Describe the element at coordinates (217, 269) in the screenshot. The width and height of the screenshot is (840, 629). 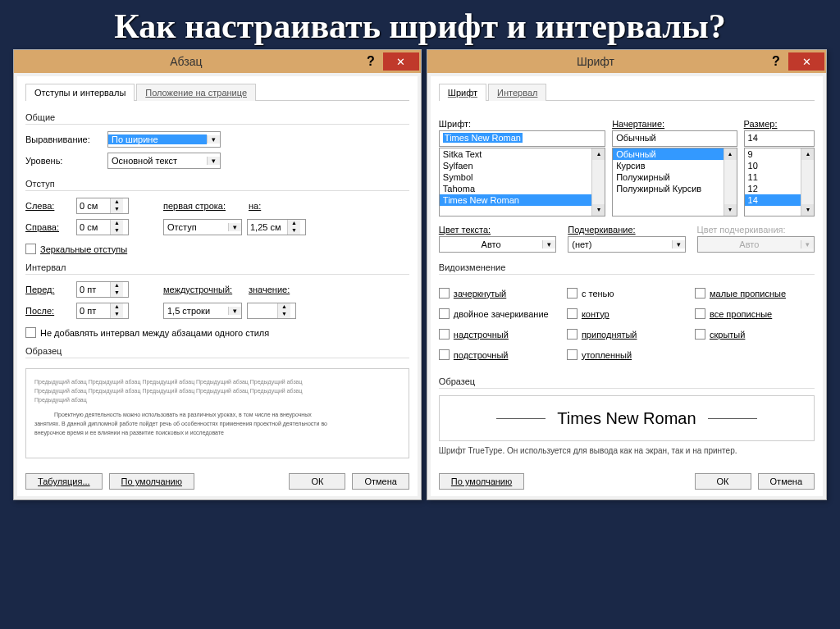
I see `group-spacing: Интервал` at that location.